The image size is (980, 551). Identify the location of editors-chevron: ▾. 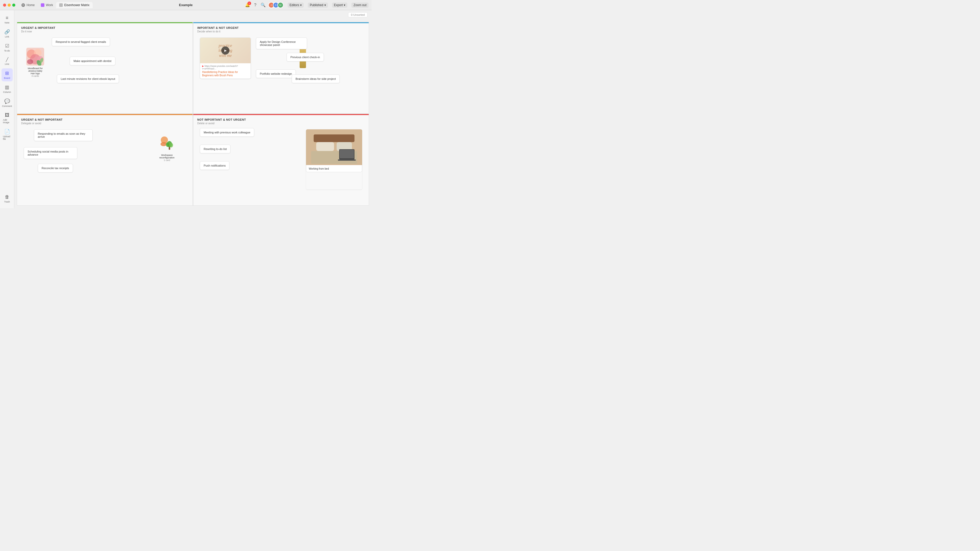
(301, 5).